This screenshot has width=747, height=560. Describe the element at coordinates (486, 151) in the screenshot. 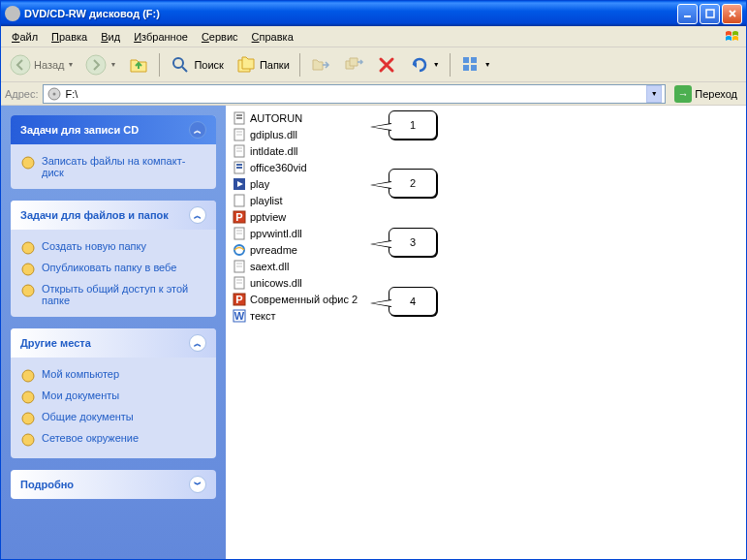

I see `file-item: intldate.dll` at that location.